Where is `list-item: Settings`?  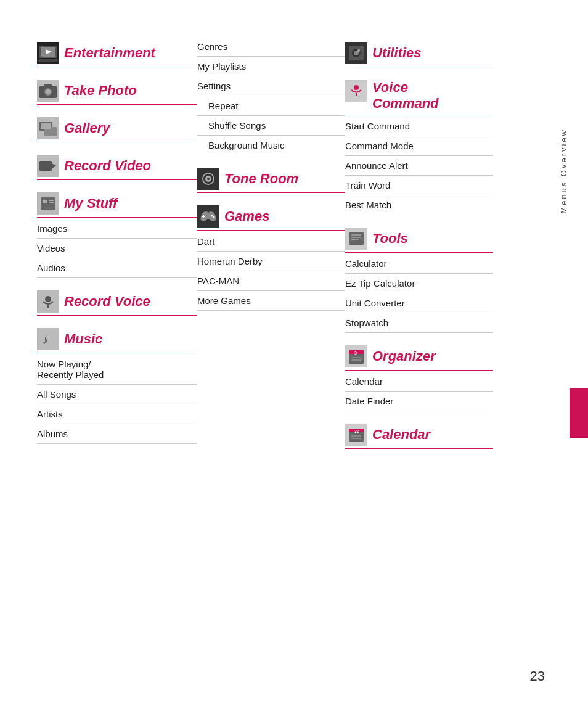 list-item: Settings is located at coordinates (271, 86).